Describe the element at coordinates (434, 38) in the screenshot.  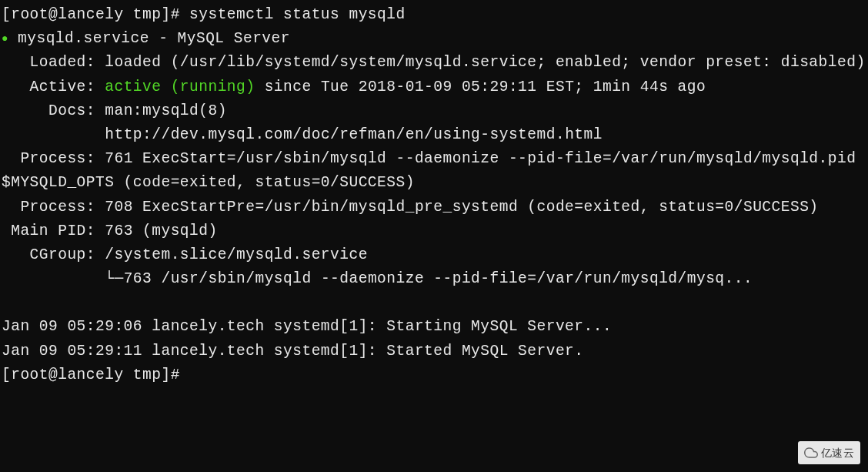
I see `service-header: ● mysqld.service - MySQL Server` at that location.